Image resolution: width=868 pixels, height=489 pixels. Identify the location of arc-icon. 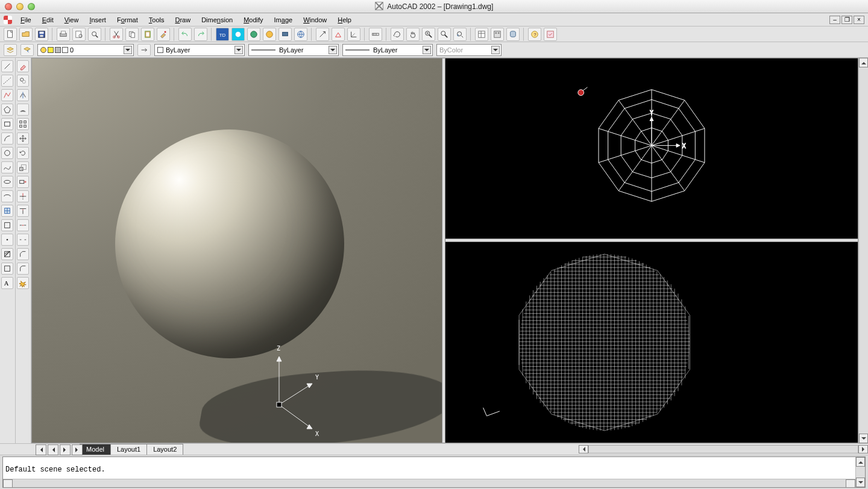
(7, 139).